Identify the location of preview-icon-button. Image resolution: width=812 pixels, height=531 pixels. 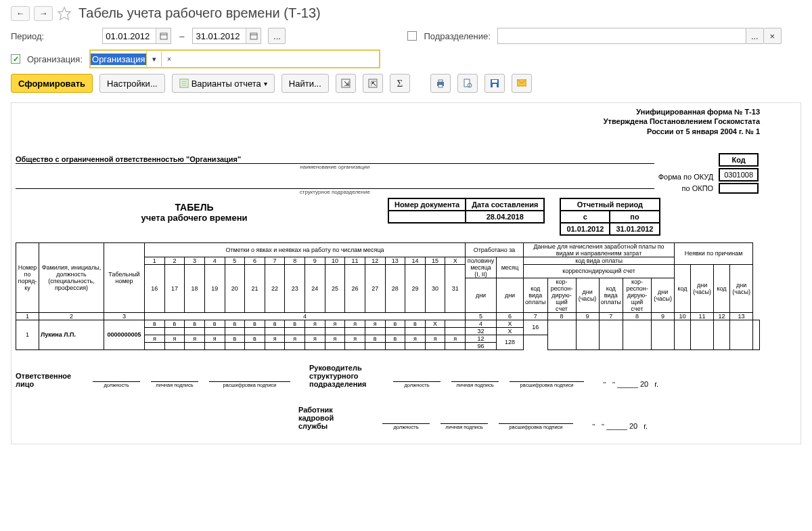
(468, 83).